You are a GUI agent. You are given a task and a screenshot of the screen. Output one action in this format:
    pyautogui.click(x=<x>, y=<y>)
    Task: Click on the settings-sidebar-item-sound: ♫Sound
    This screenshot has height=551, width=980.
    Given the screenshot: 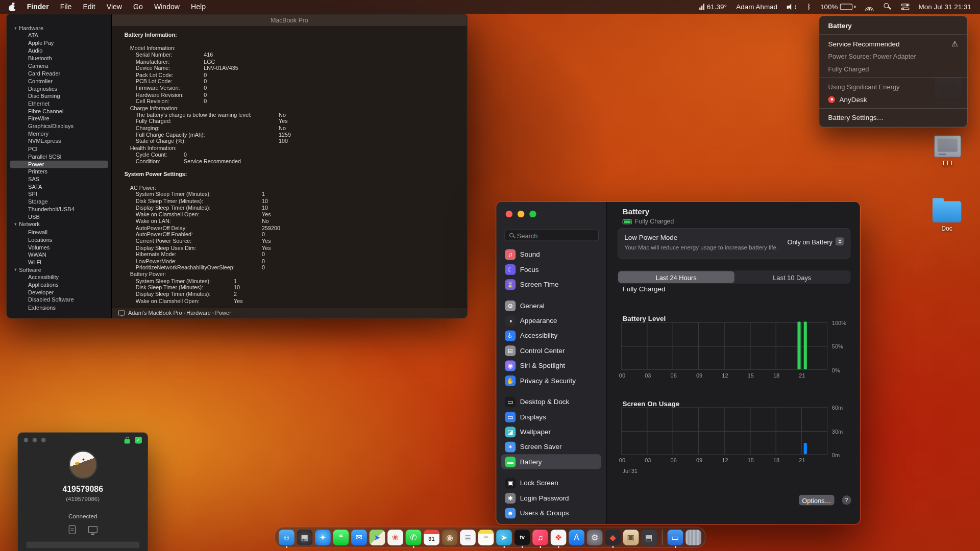 What is the action you would take?
    pyautogui.click(x=551, y=254)
    